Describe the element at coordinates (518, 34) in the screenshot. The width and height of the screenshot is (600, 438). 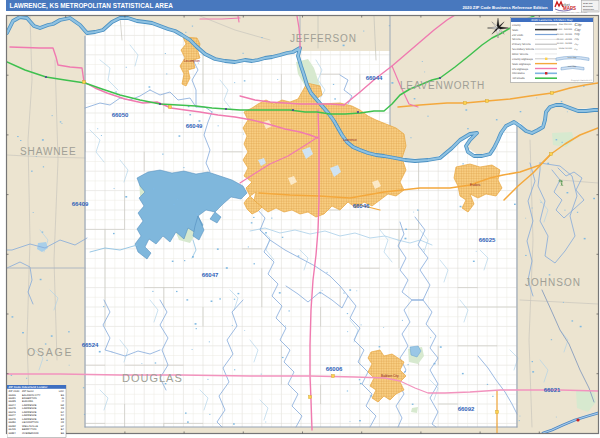
I see `svg-text: ZIP Code` at that location.